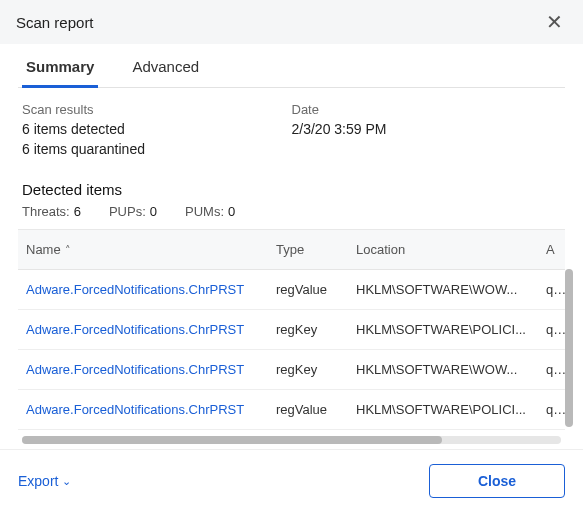 This screenshot has height=514, width=583. What do you see at coordinates (52, 212) in the screenshot?
I see `threats-count: Threats:6` at bounding box center [52, 212].